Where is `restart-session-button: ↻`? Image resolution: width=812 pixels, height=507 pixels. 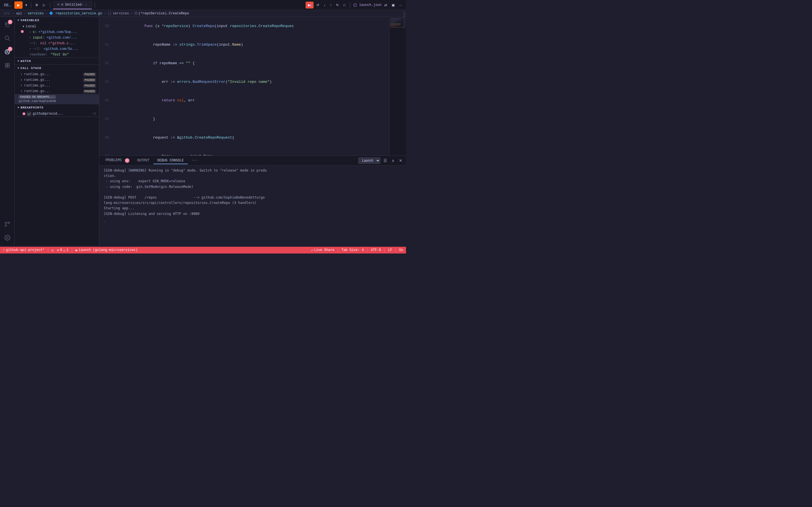
restart-session-button: ↻ is located at coordinates (338, 5).